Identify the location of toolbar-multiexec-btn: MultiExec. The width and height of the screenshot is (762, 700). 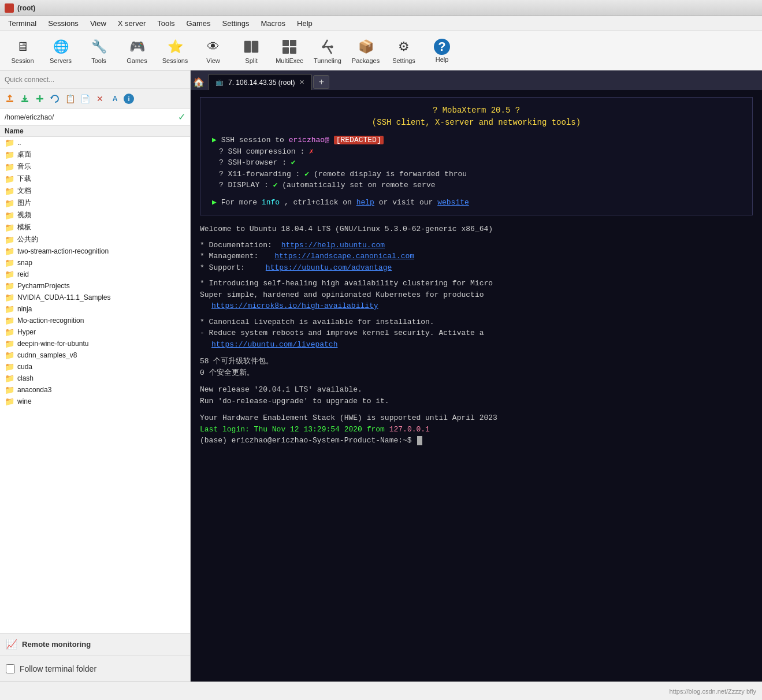
(289, 51).